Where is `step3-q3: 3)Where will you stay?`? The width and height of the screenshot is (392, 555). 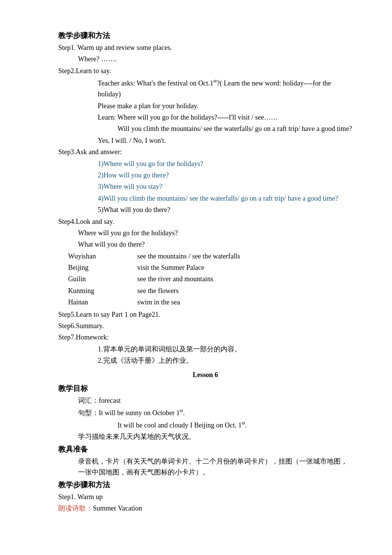
step3-q3: 3)Where will you stay? is located at coordinates (205, 187).